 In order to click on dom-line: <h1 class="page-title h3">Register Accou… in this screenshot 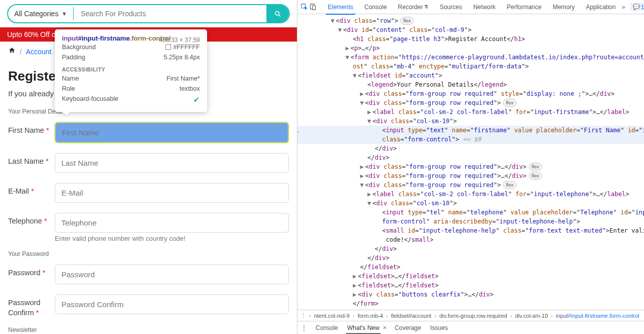, I will do `click(471, 39)`.